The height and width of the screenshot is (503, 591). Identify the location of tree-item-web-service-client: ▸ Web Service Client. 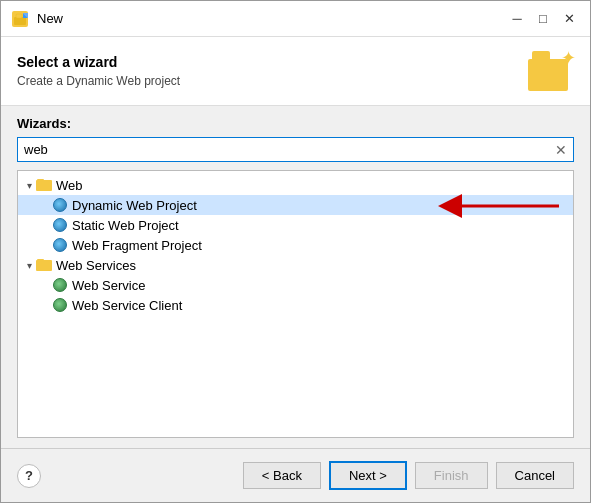
(296, 305).